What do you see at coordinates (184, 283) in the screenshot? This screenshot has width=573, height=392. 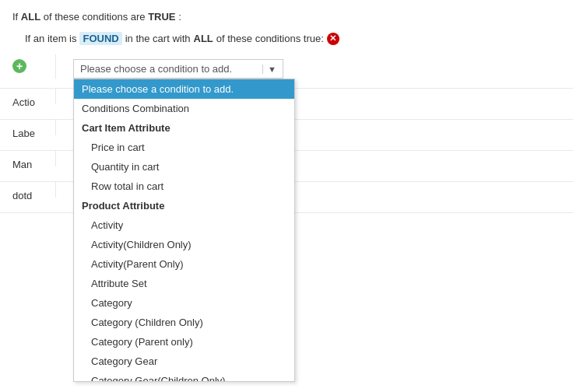 I see `dropdown-item: Attribute Set` at bounding box center [184, 283].